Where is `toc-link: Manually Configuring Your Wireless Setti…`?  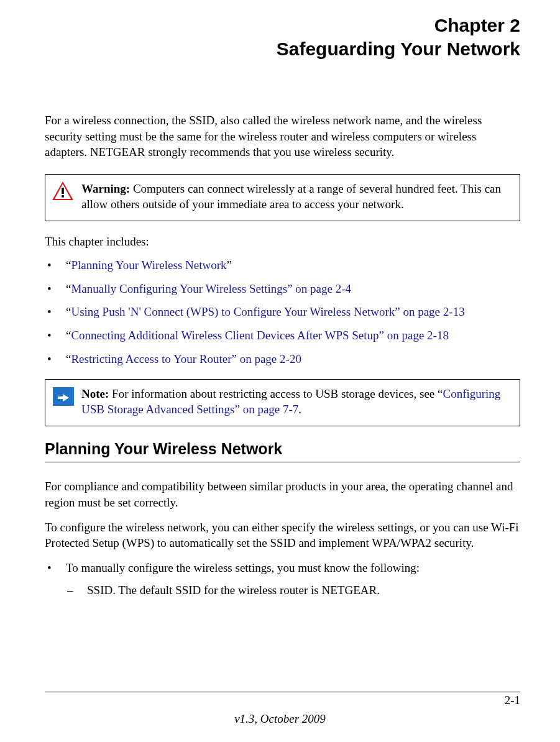 toc-link: Manually Configuring Your Wireless Setti… is located at coordinates (211, 288).